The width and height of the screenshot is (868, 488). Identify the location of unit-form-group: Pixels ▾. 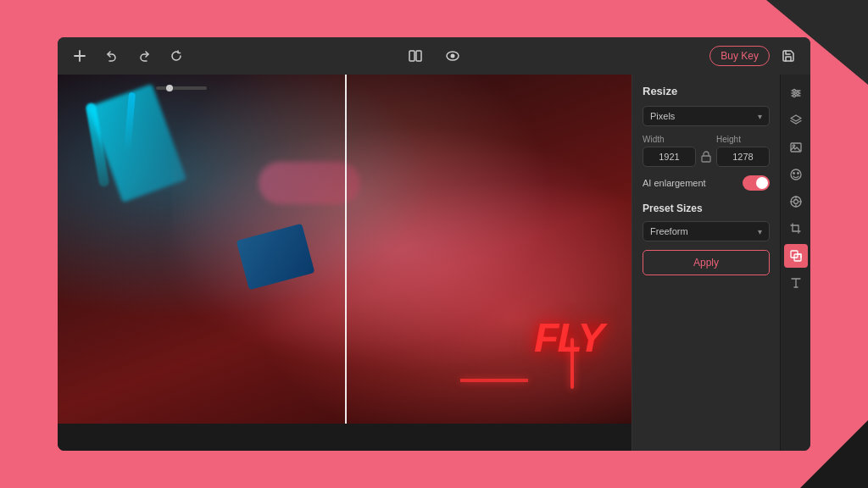
(706, 116).